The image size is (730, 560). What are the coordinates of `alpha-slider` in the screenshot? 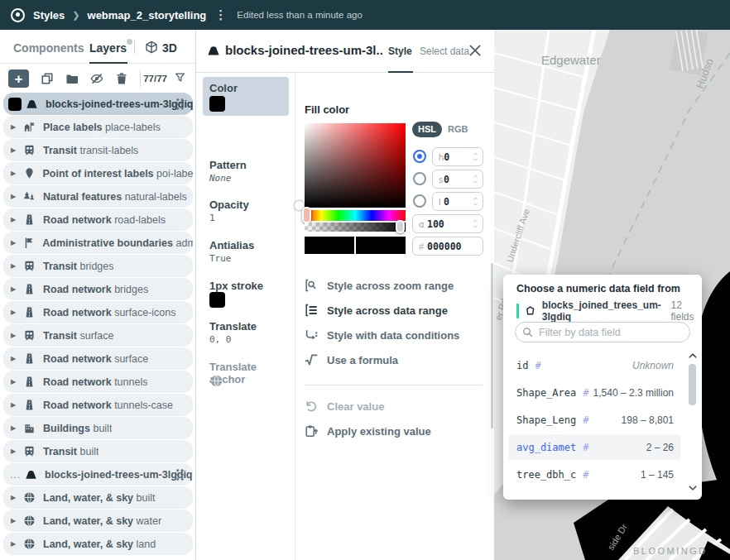 It's located at (355, 227).